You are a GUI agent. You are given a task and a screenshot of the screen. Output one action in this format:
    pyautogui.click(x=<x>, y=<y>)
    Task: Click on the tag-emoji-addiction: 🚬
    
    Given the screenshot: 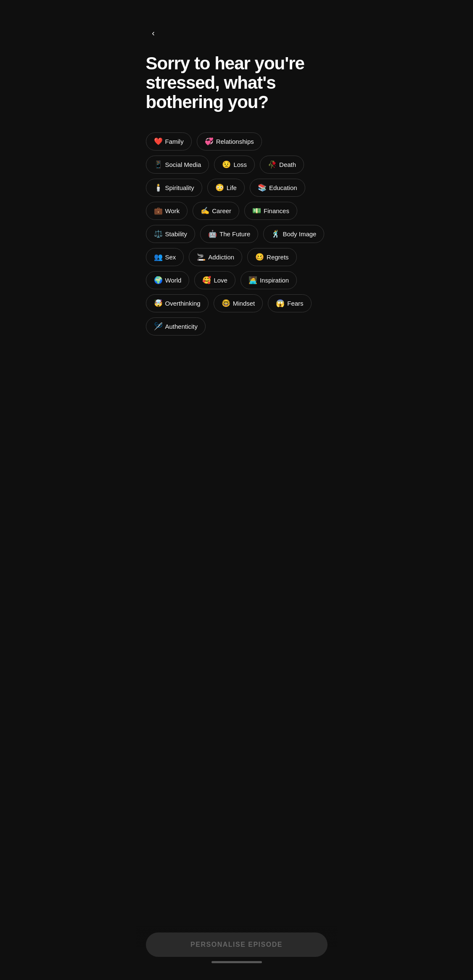 What is the action you would take?
    pyautogui.click(x=201, y=257)
    